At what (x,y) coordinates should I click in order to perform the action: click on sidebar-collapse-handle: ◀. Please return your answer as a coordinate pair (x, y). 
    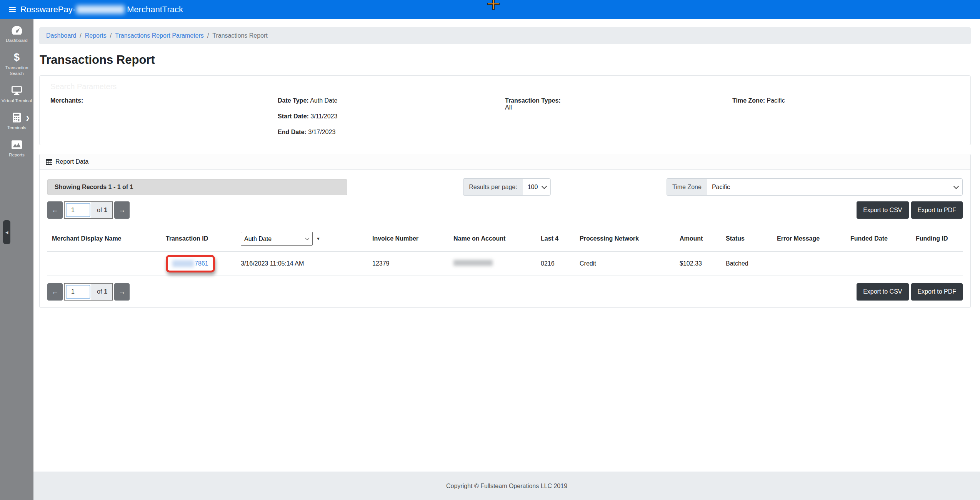
    Looking at the image, I should click on (7, 232).